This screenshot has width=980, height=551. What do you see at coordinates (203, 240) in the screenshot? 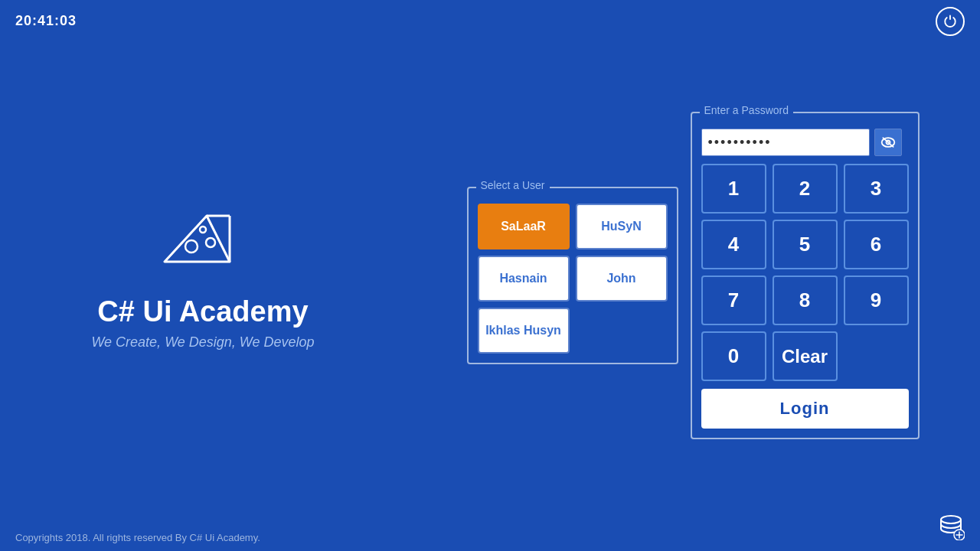
I see `cheese-icon` at bounding box center [203, 240].